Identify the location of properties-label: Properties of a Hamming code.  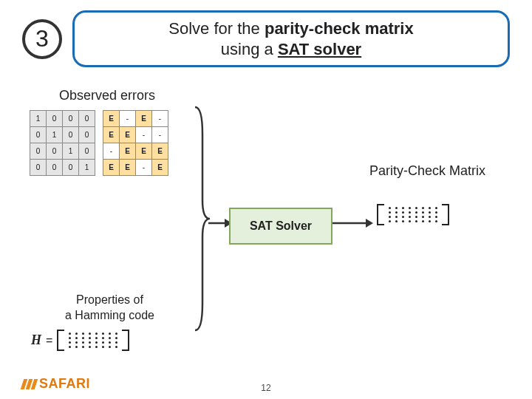
(109, 308).